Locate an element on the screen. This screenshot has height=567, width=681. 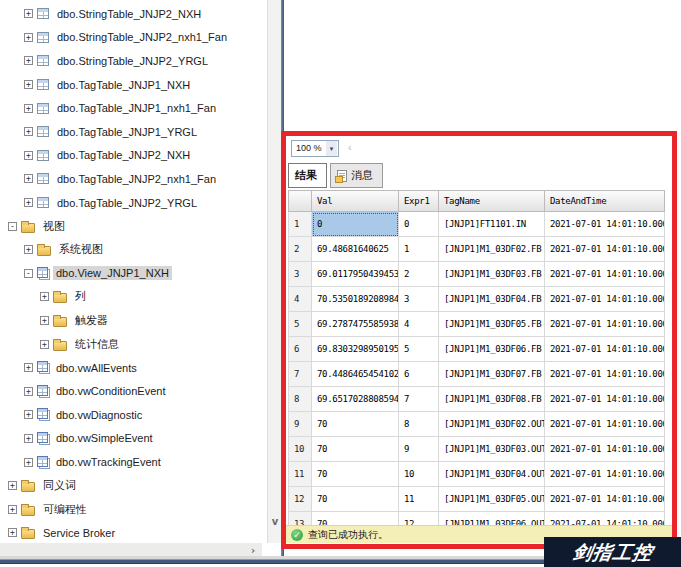
column-header-expr1: Expr1 is located at coordinates (419, 201).